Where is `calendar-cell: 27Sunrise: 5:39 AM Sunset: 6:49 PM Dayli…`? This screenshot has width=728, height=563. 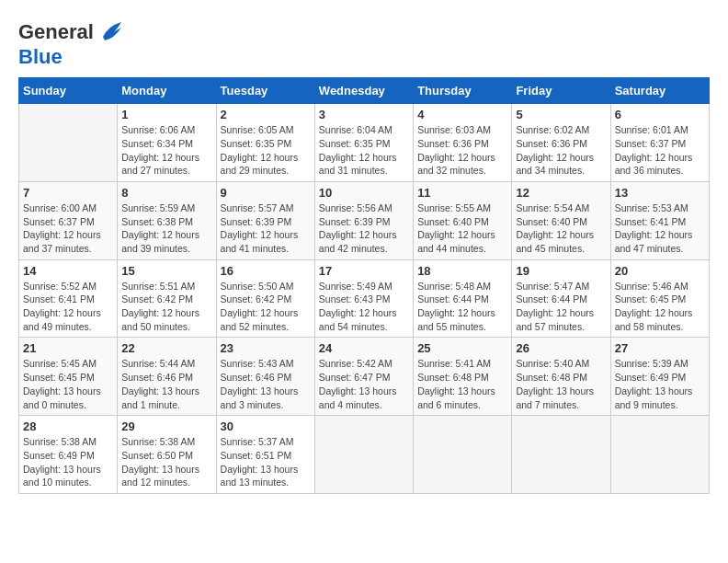
calendar-cell: 27Sunrise: 5:39 AM Sunset: 6:49 PM Dayli… is located at coordinates (660, 377).